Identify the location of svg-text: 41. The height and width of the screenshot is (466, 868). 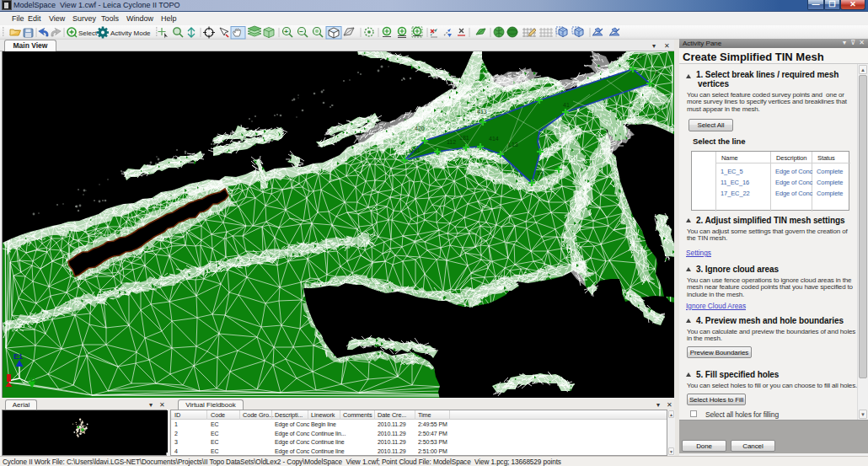
(566, 104).